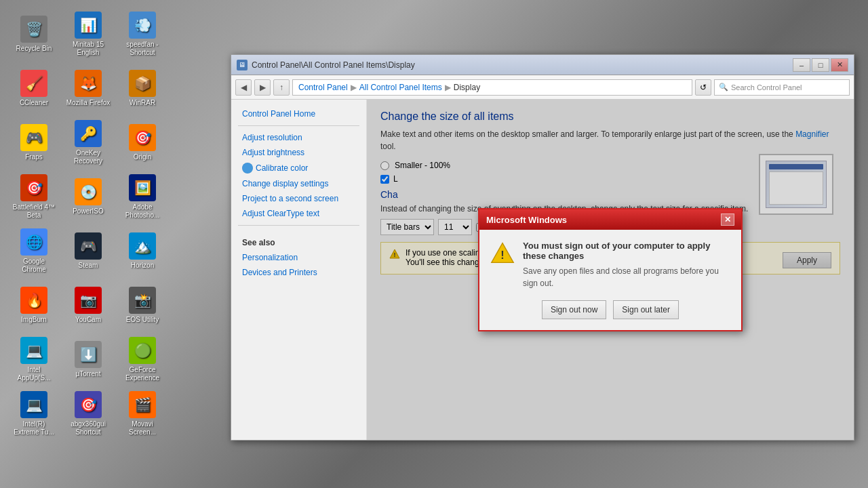 The height and width of the screenshot is (488, 868). What do you see at coordinates (502, 253) in the screenshot?
I see `dialog-warning-icon: !` at bounding box center [502, 253].